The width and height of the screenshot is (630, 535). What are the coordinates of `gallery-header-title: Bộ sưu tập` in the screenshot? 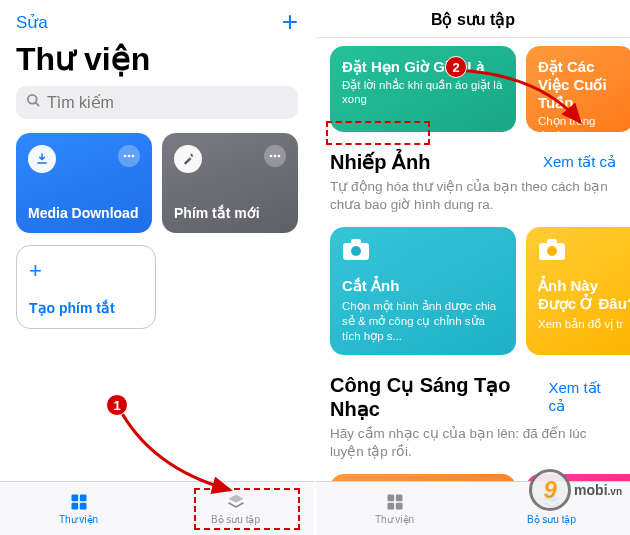 It's located at (473, 19).